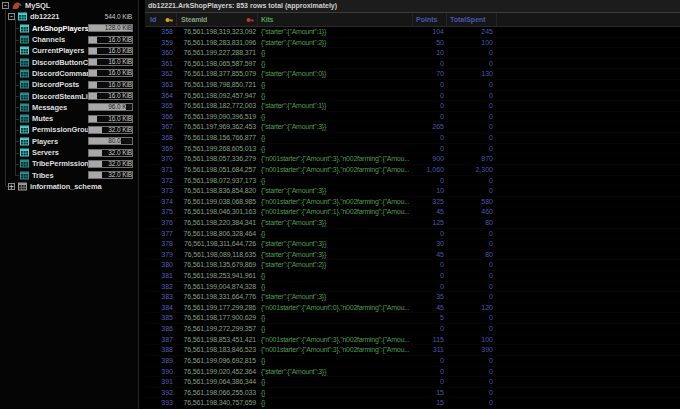 The width and height of the screenshot is (680, 409). Describe the element at coordinates (412, 44) in the screenshot. I see `table-row: 359 76,561,198,283,831,096 {"starter":{"…` at that location.